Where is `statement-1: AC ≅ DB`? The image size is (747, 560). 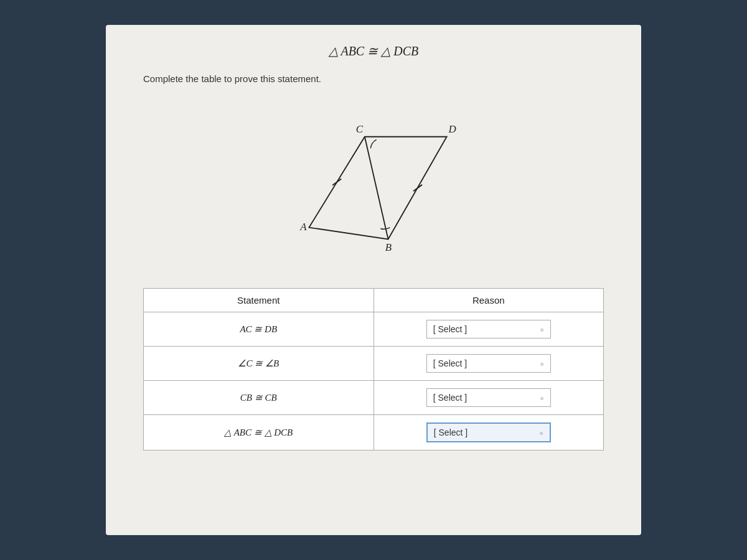
statement-1: AC ≅ DB is located at coordinates (259, 330).